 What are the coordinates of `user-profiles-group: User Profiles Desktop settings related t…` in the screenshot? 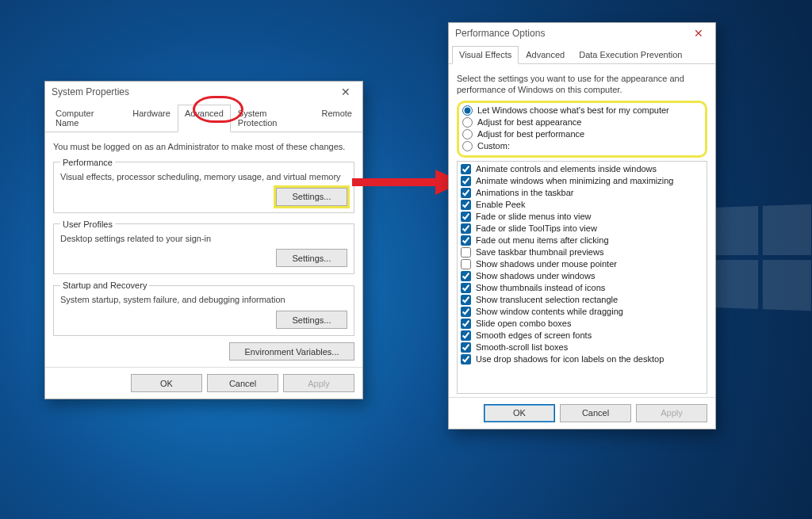 It's located at (204, 247).